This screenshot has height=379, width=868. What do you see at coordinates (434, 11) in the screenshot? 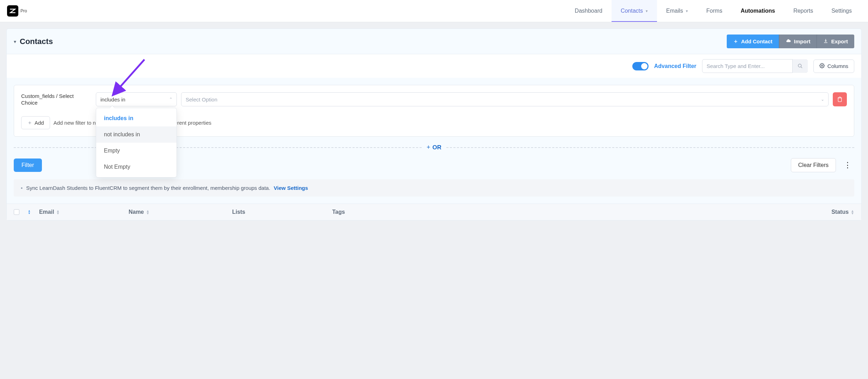
I see `top-nav: Pro Dashboard Contacts▾ Emails▾ Forms Au…` at bounding box center [434, 11].